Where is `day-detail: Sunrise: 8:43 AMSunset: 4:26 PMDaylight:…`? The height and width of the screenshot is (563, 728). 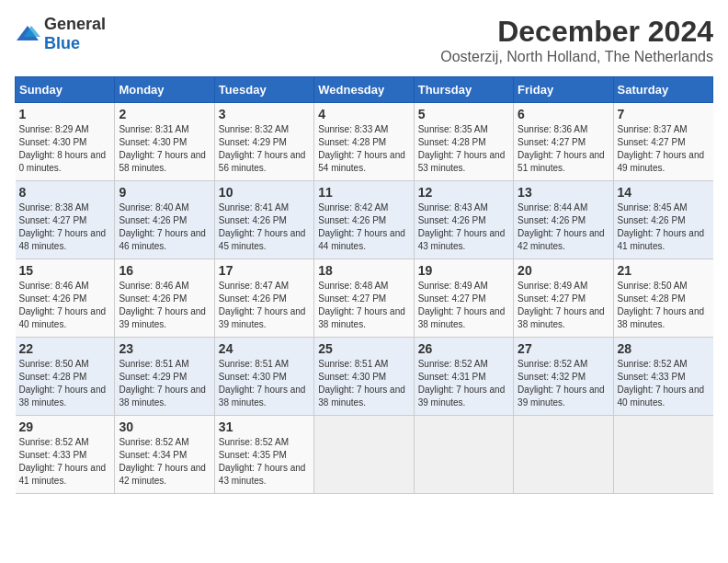
day-detail: Sunrise: 8:43 AMSunset: 4:26 PMDaylight:… is located at coordinates (461, 226).